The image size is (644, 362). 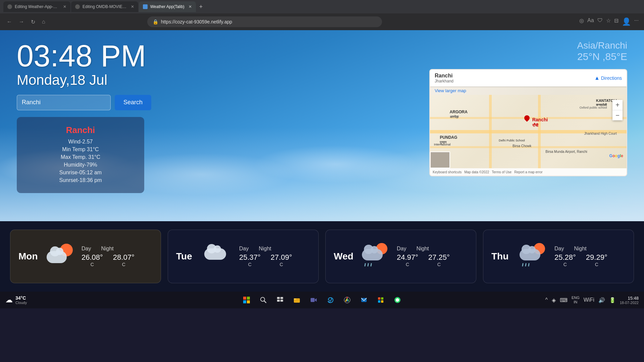 What do you see at coordinates (263, 300) in the screenshot?
I see `search-button-taskbar` at bounding box center [263, 300].